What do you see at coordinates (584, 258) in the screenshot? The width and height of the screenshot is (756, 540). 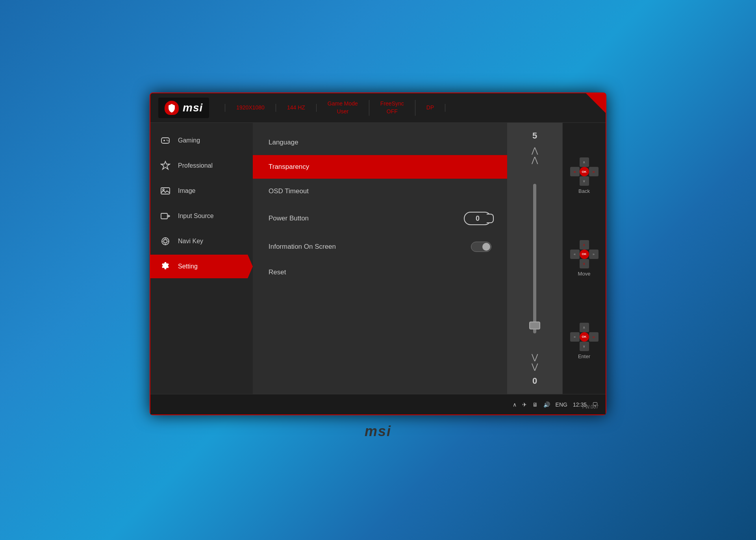 I see `move-control-group: ∧ « OK » ∨ Move` at bounding box center [584, 258].